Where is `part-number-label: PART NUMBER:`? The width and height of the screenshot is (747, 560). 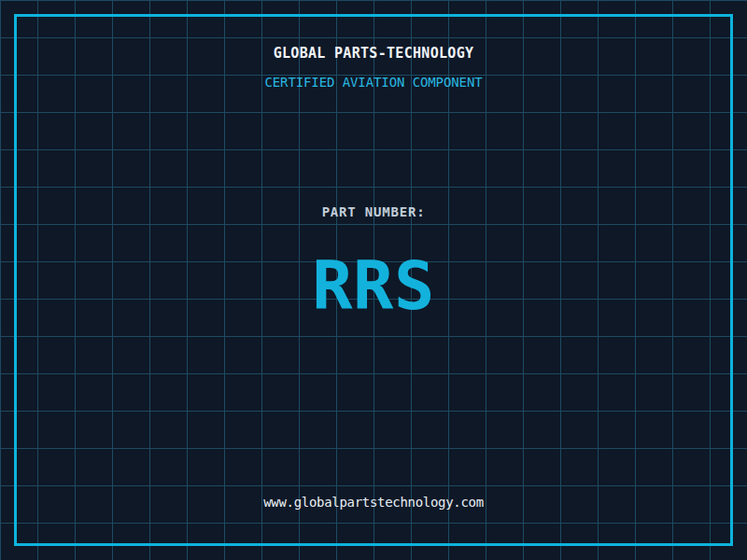
part-number-label: PART NUMBER: is located at coordinates (374, 212).